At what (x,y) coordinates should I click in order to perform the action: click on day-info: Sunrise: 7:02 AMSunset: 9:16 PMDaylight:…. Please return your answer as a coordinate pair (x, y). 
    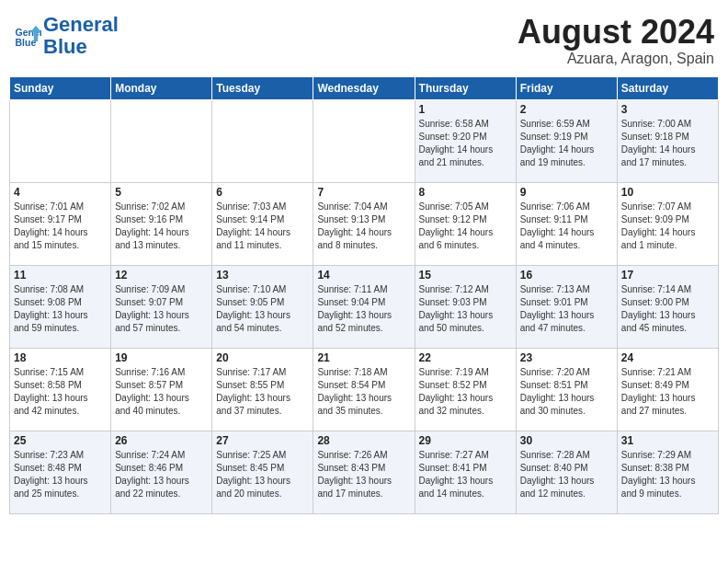
    Looking at the image, I should click on (162, 226).